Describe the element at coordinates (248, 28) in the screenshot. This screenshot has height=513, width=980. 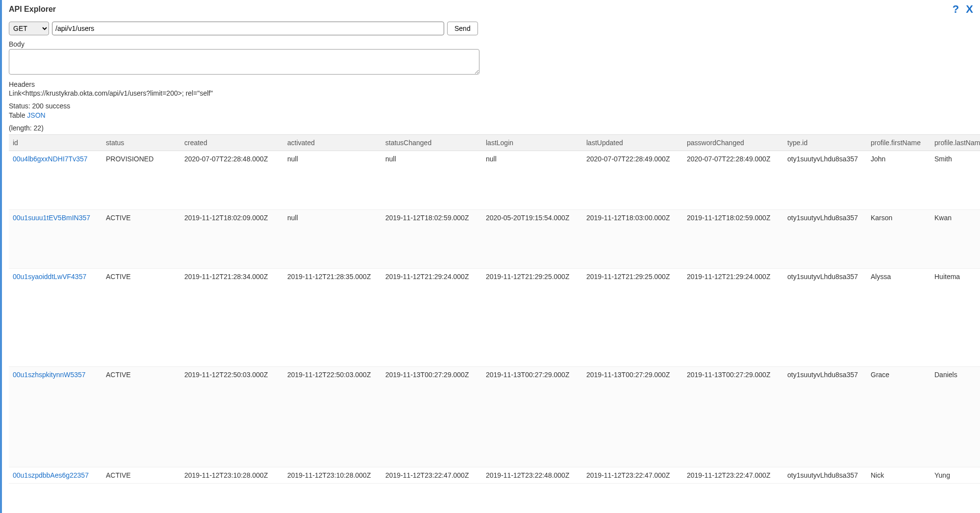
I see `url-input` at that location.